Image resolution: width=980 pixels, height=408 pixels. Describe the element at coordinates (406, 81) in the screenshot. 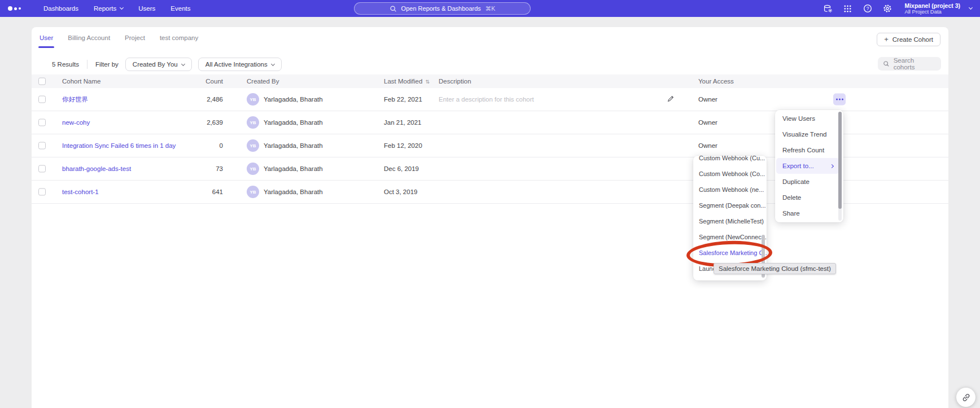

I see `header-last-modified: Last Modified⇅` at that location.